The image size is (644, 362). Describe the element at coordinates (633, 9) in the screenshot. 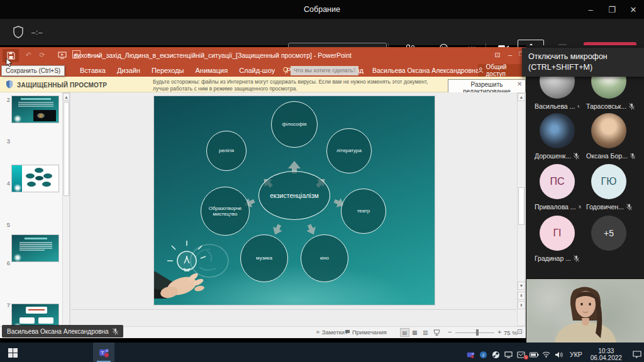

I see `close-button: ✕` at that location.